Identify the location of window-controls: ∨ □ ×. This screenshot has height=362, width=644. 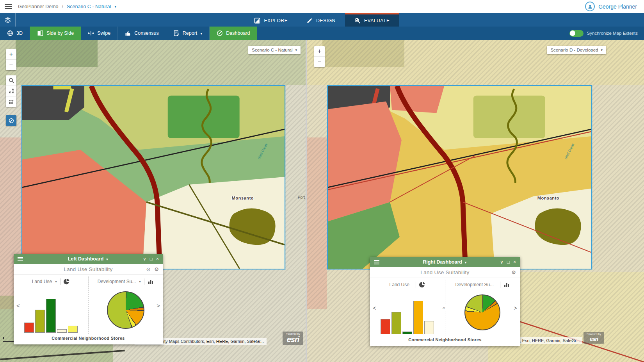
(510, 262).